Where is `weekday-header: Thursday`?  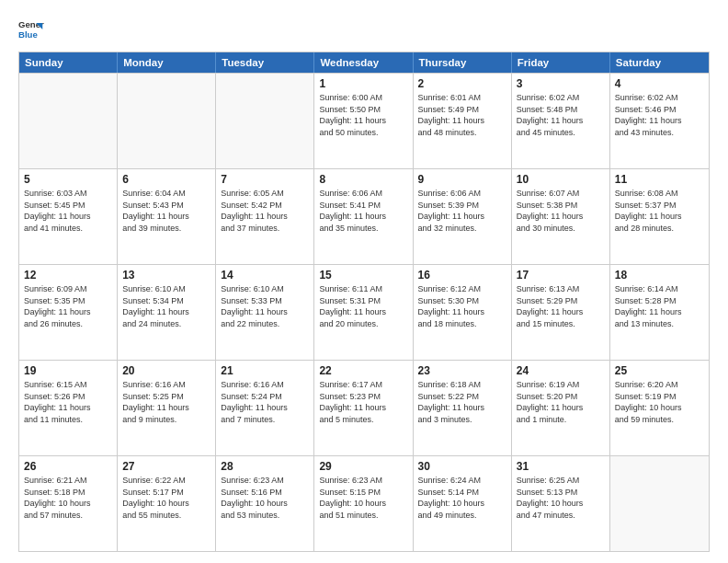 weekday-header: Thursday is located at coordinates (463, 63).